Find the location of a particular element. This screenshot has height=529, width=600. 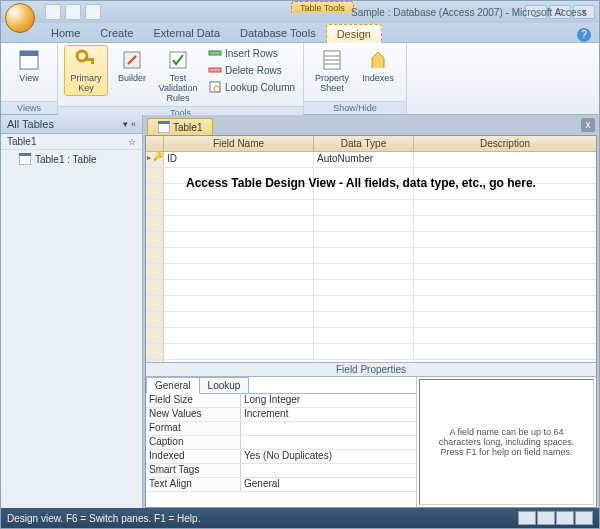

tab-home: Home is located at coordinates (66, 33).